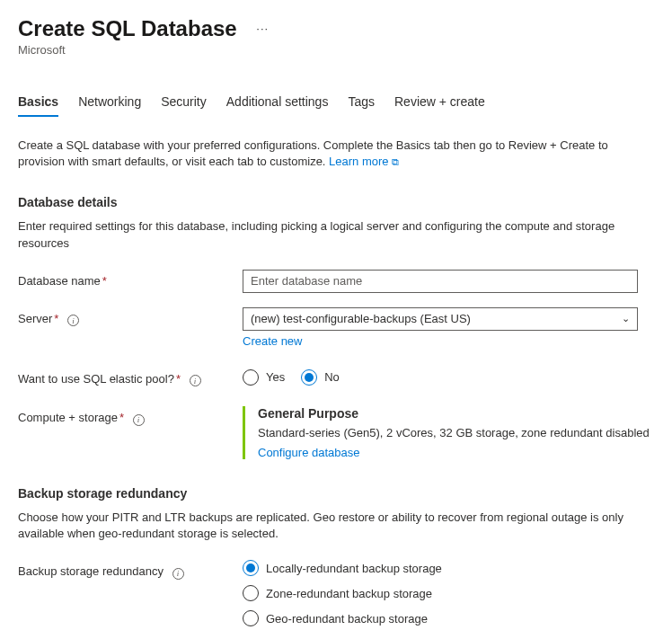 Image resolution: width=672 pixels, height=630 pixels. I want to click on server-select-value: (new) test-configurable-backups (East US…, so click(361, 318).